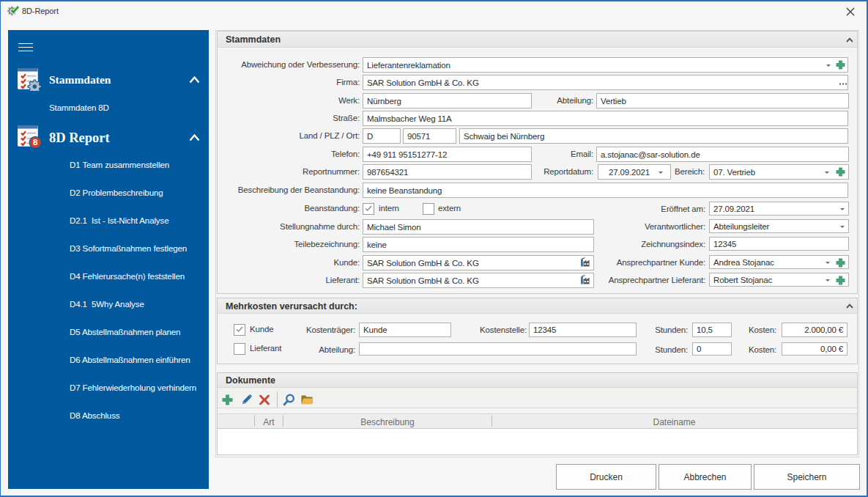  What do you see at coordinates (35, 142) in the screenshot?
I see `svg-text: 8` at bounding box center [35, 142].